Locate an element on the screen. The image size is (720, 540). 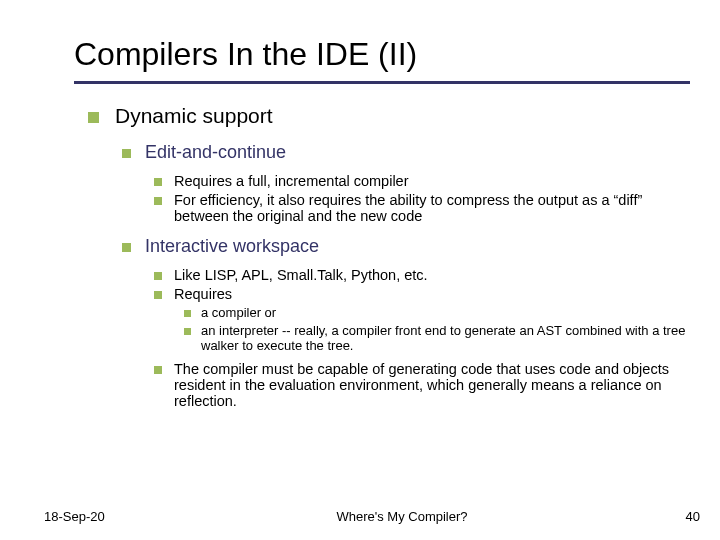
footer-date: 18-Sep-20 is located at coordinates (94, 516).